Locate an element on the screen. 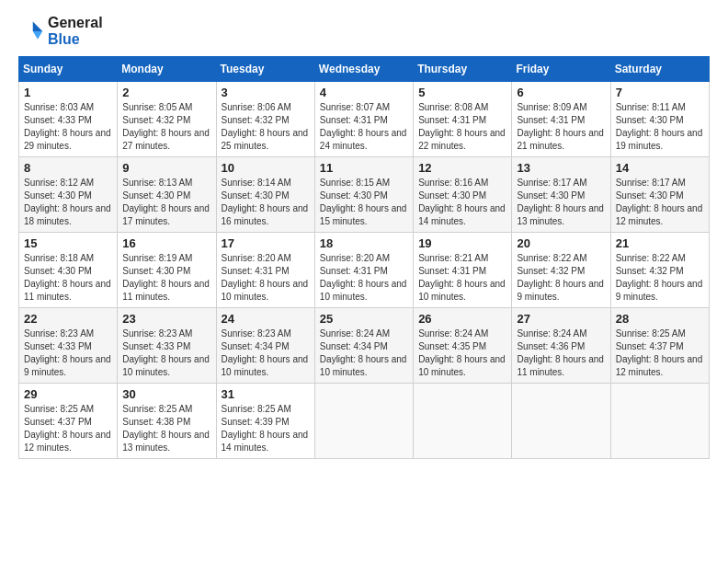 This screenshot has width=728, height=563. day-detail: Sunrise: 8:23 AMSunset: 4:34 PMDaylight:… is located at coordinates (266, 353).